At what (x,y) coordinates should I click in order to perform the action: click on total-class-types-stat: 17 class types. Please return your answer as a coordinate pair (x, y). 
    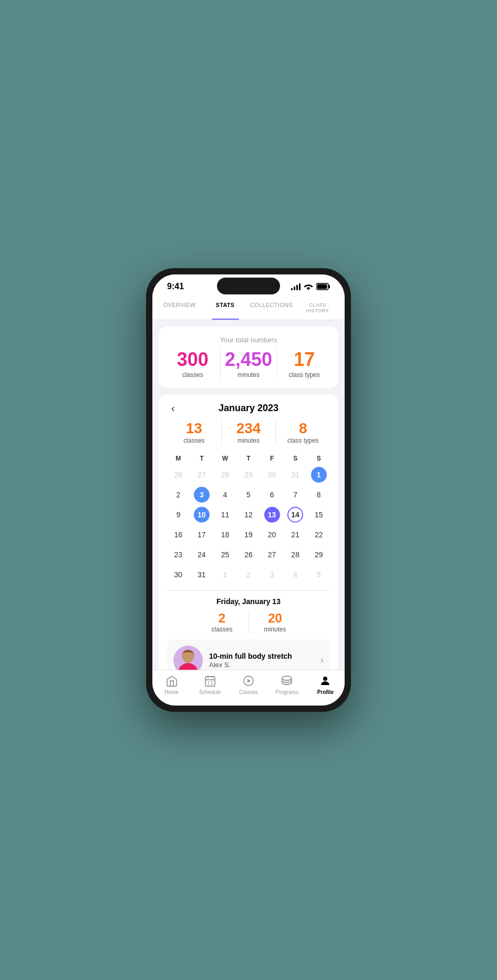
    Looking at the image, I should click on (305, 364).